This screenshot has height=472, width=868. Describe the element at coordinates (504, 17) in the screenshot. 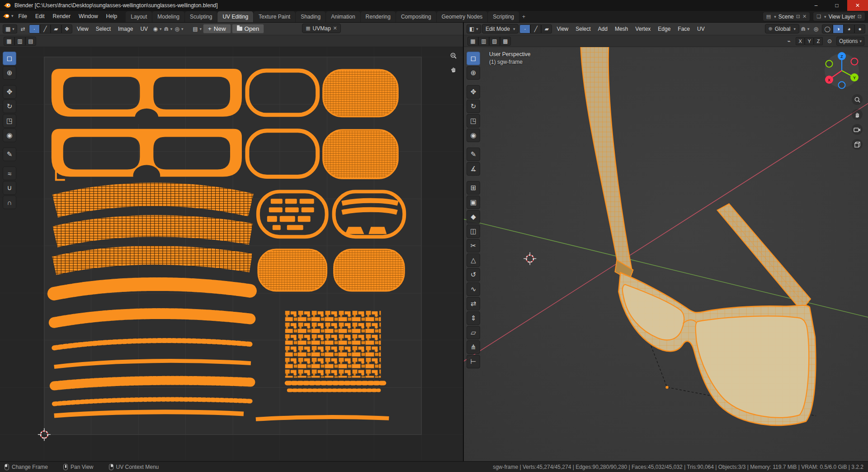

I see `workspace-tab-scripting: Scripting` at that location.